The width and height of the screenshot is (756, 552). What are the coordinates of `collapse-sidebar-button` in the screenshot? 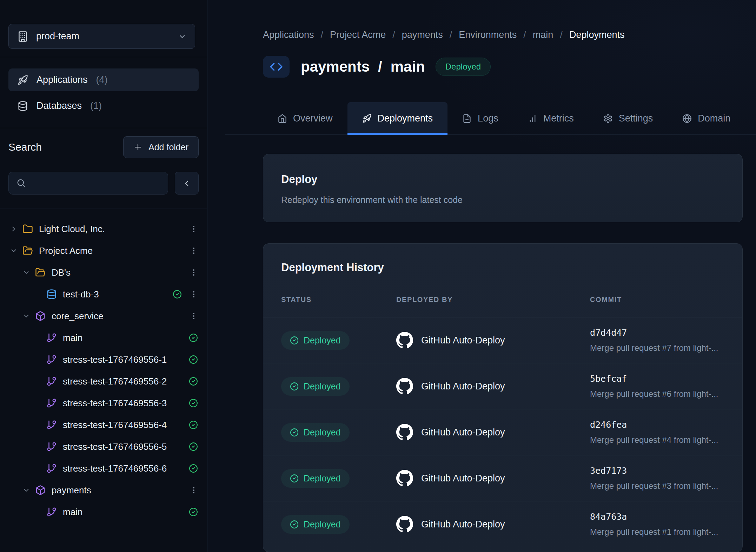 It's located at (187, 183).